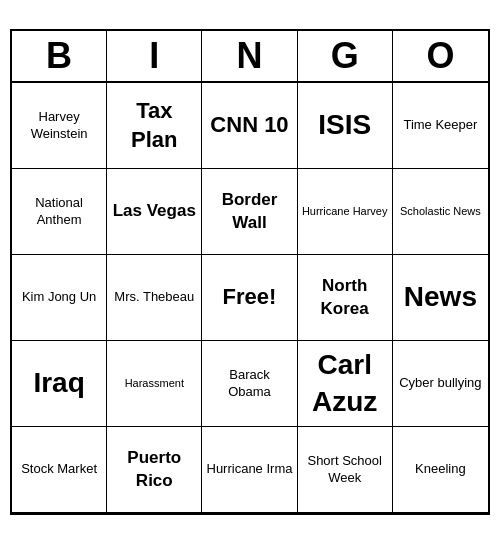 The height and width of the screenshot is (544, 500). I want to click on bingo-cell-11: Mrs. Thebeau, so click(154, 298).